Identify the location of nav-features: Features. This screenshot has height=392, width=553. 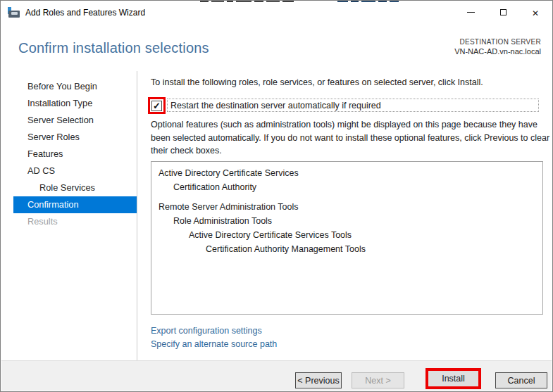
(75, 154).